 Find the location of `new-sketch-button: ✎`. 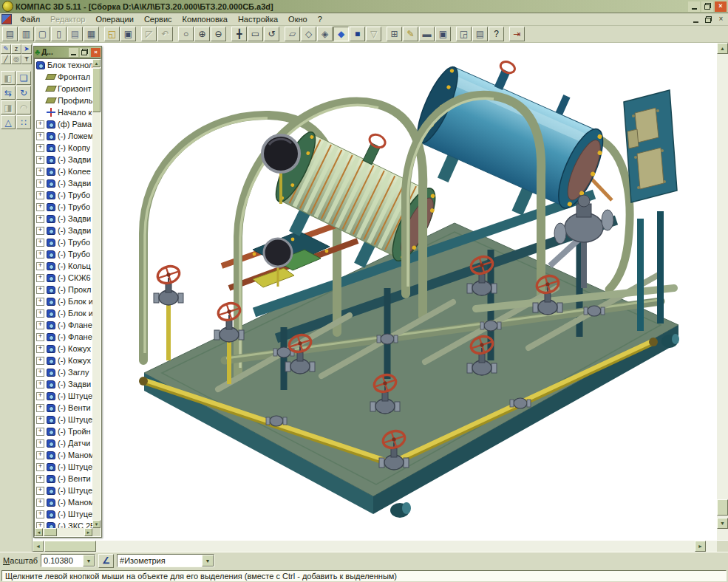

new-sketch-button: ✎ is located at coordinates (411, 34).